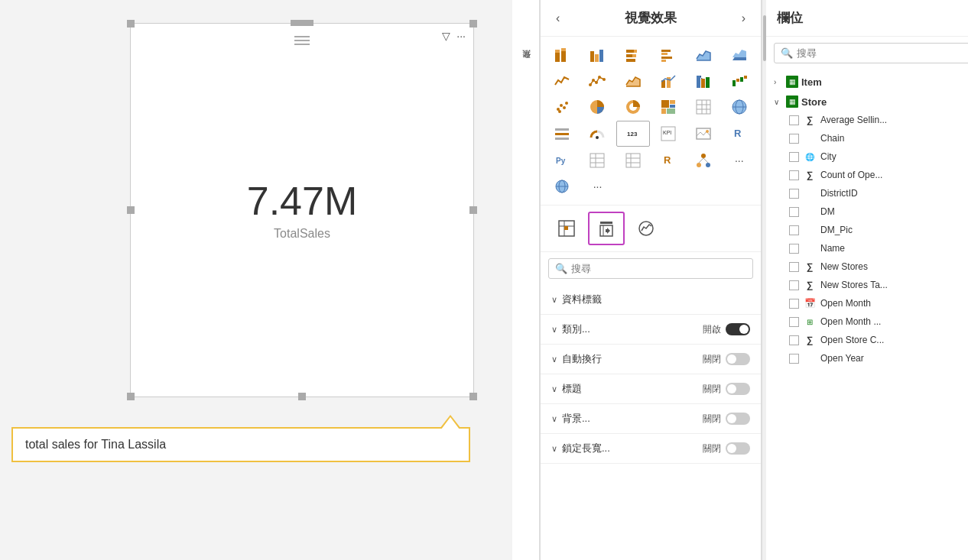 The width and height of the screenshot is (968, 560). What do you see at coordinates (739, 160) in the screenshot?
I see `chart-more: ···` at bounding box center [739, 160].